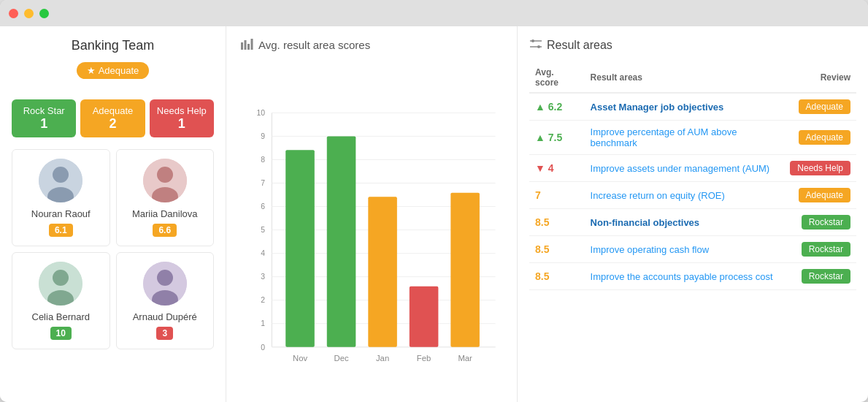 This screenshot has height=402, width=868. I want to click on area-link-4: Non-financial objectives, so click(645, 222).